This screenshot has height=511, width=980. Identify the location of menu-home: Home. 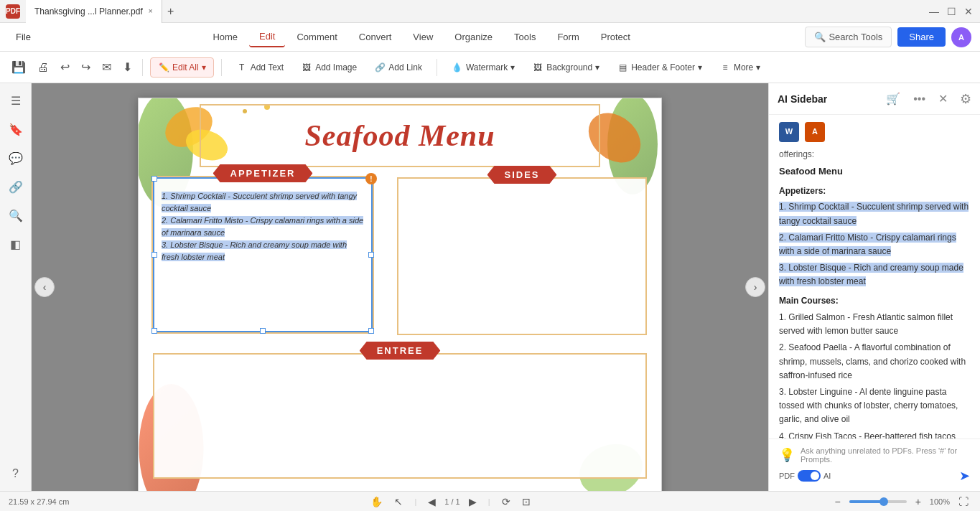
(225, 37).